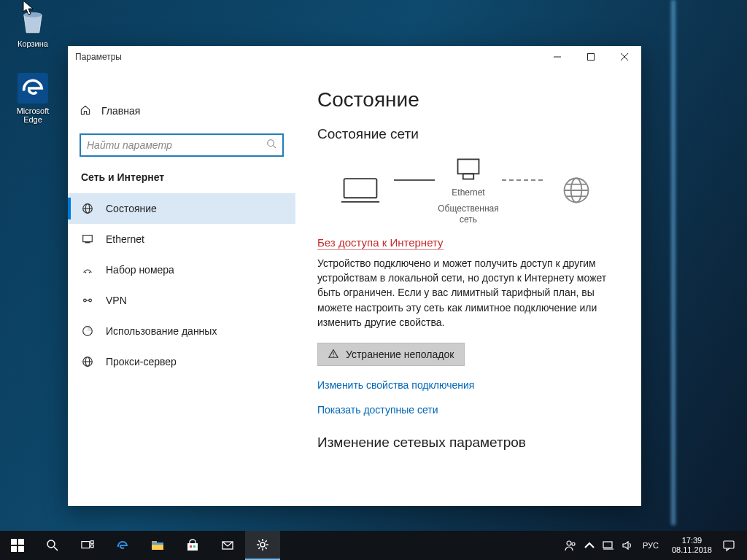 The width and height of the screenshot is (747, 560). Describe the element at coordinates (88, 331) in the screenshot. I see `data-usage-icon` at that location.